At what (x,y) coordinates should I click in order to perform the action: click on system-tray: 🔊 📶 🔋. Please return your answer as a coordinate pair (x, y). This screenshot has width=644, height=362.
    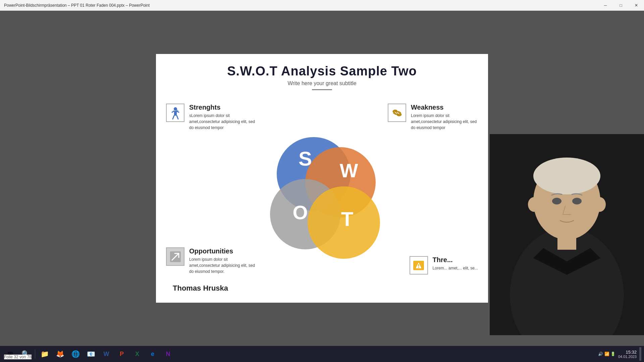
    Looking at the image, I should click on (607, 354).